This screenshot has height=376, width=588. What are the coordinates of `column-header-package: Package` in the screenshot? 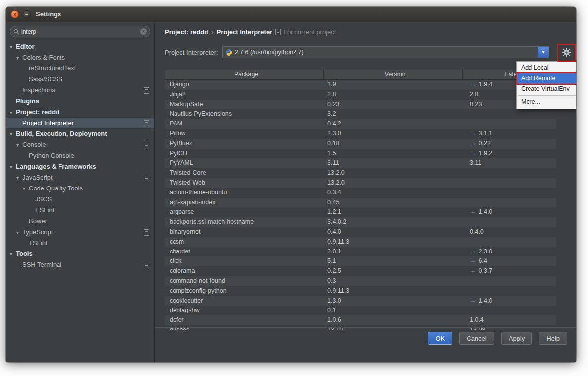 It's located at (244, 74).